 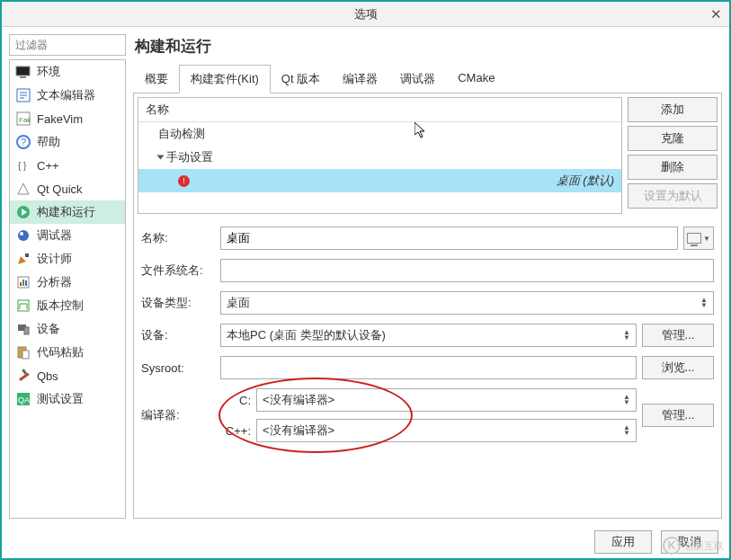 I want to click on cxx-label: C++:, so click(x=236, y=431).